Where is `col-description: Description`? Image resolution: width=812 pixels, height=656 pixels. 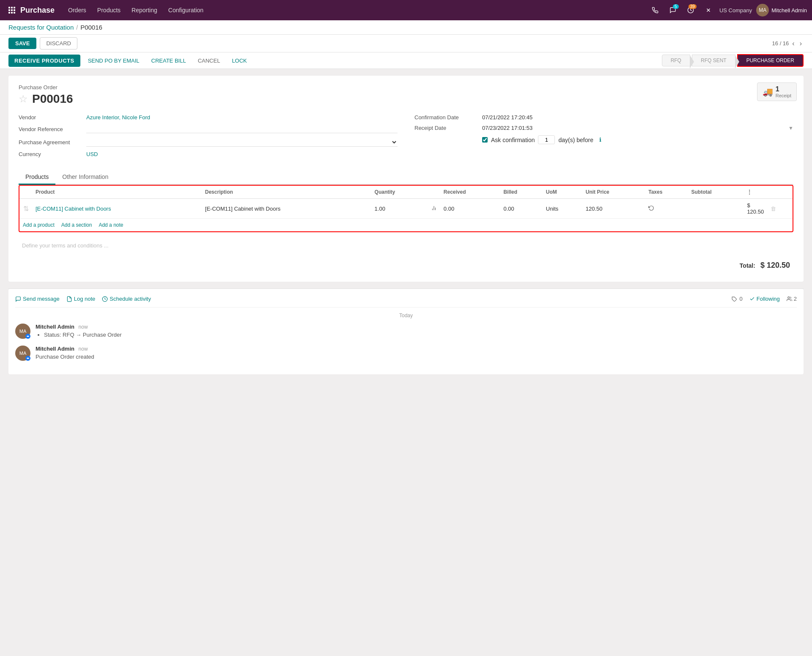 col-description: Description is located at coordinates (287, 192).